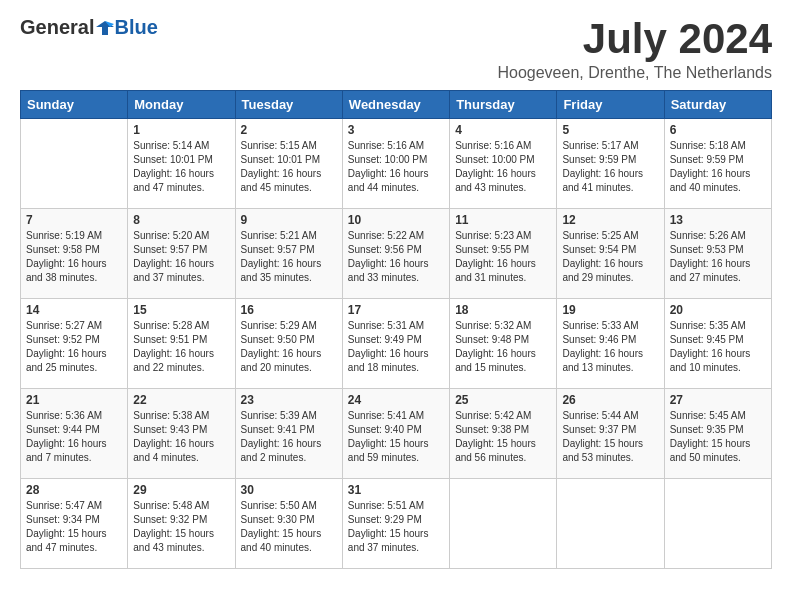 The width and height of the screenshot is (792, 612). Describe the element at coordinates (74, 257) in the screenshot. I see `day-info: Sunrise: 5:19 AMSunset: 9:58 PMDaylight:…` at that location.